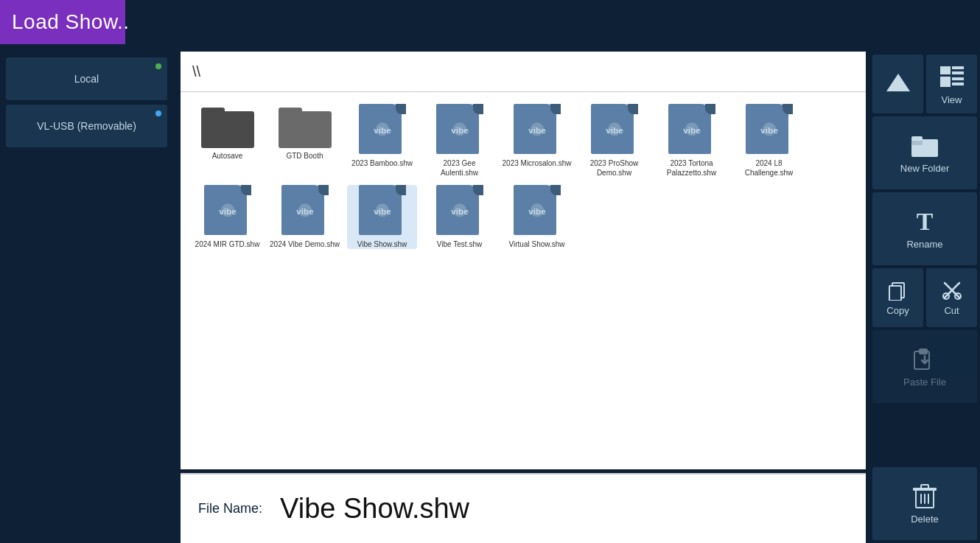  I want to click on file-label: Autosave, so click(228, 156).